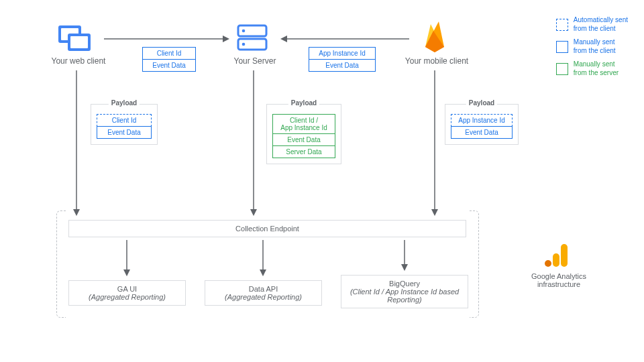 This screenshot has width=644, height=362. Describe the element at coordinates (78, 61) in the screenshot. I see `web-client-label: Your web client` at that location.